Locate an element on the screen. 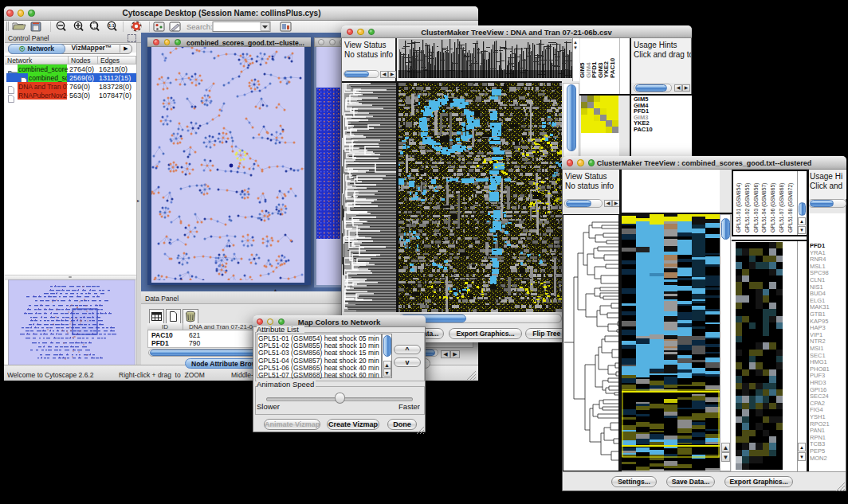 Image resolution: width=848 pixels, height=504 pixels. svg-text: GPL51-01 (GSM854) is located at coordinates (739, 208).